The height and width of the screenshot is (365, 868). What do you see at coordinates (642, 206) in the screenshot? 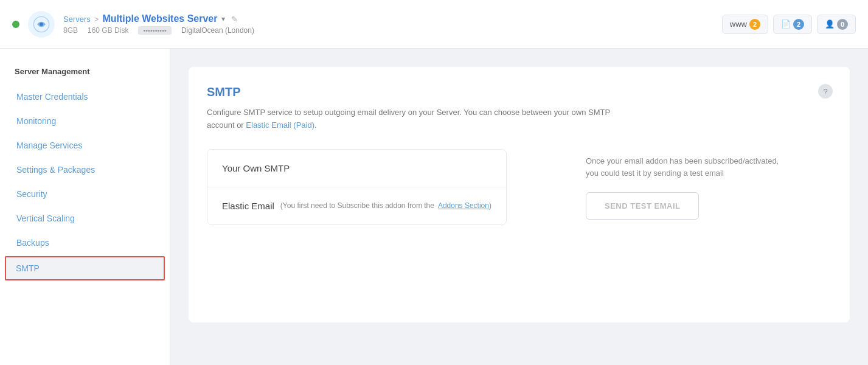
I see `send-test-email-button: SEND TEST EMAIL` at bounding box center [642, 206].